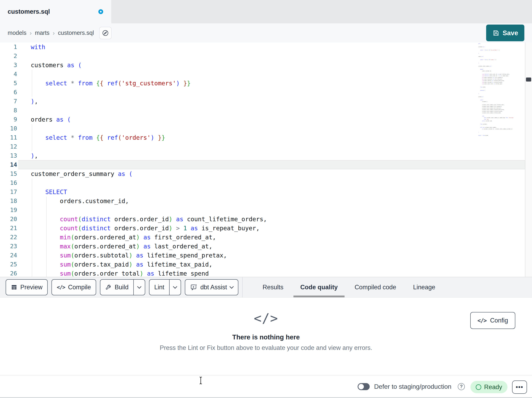  What do you see at coordinates (424, 287) in the screenshot?
I see `tab-lineage: Lineage` at bounding box center [424, 287].